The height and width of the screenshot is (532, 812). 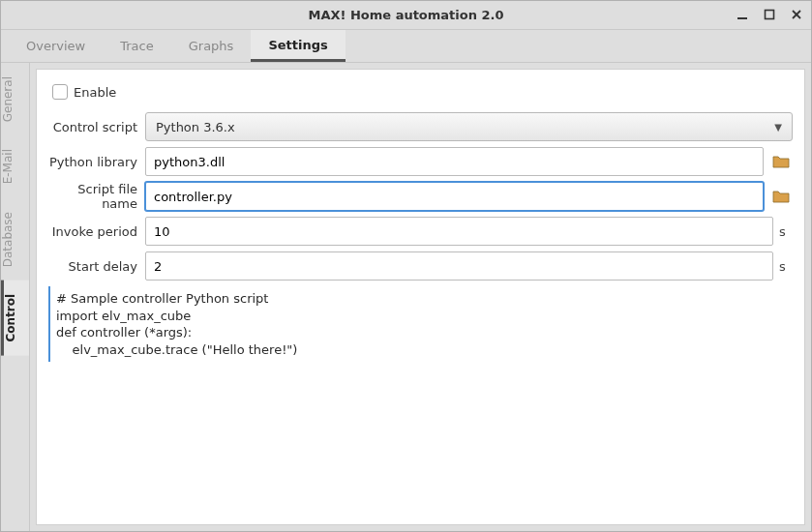 I want to click on start-delay-input, so click(x=459, y=266).